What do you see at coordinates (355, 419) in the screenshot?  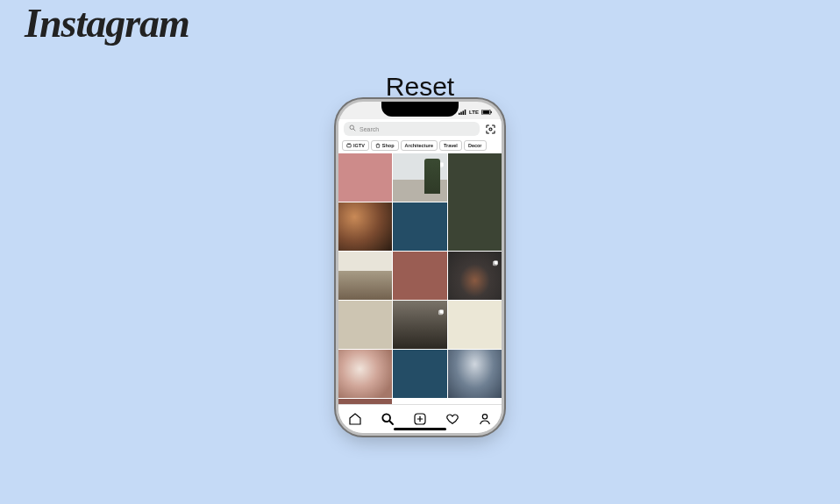 I see `nav-home` at bounding box center [355, 419].